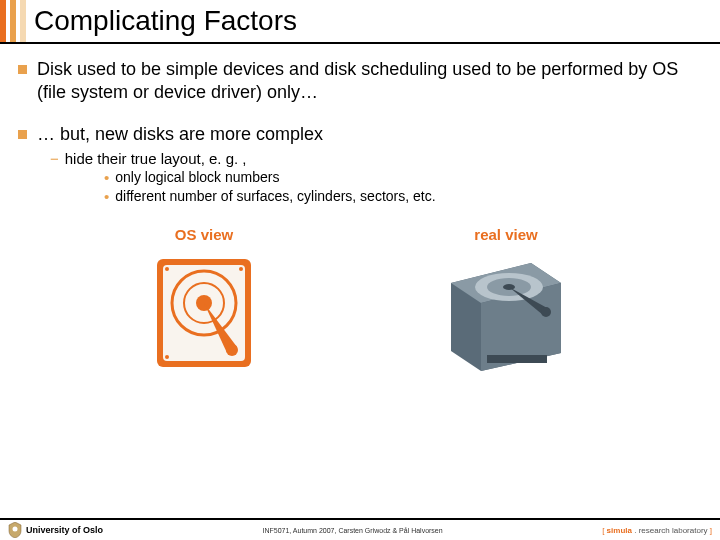 Image resolution: width=720 pixels, height=540 pixels. What do you see at coordinates (15, 21) in the screenshot?
I see `title-accent-bars` at bounding box center [15, 21].